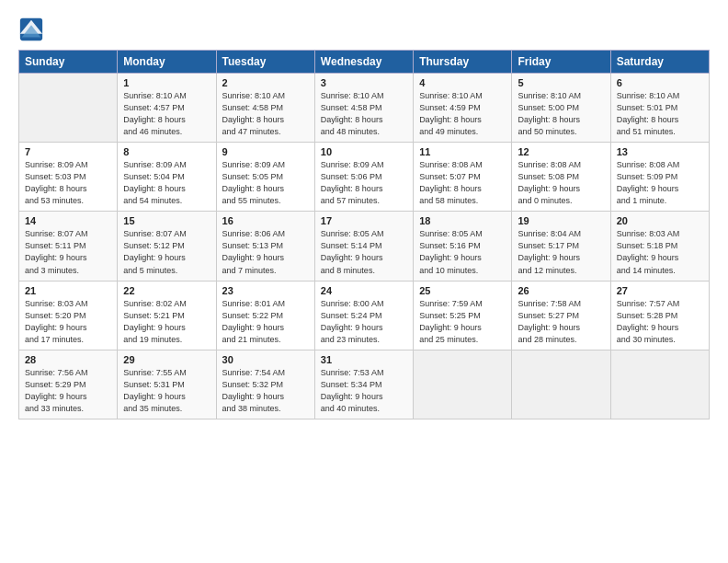 This screenshot has height=563, width=728. I want to click on day-header-thursday: Thursday, so click(463, 63).